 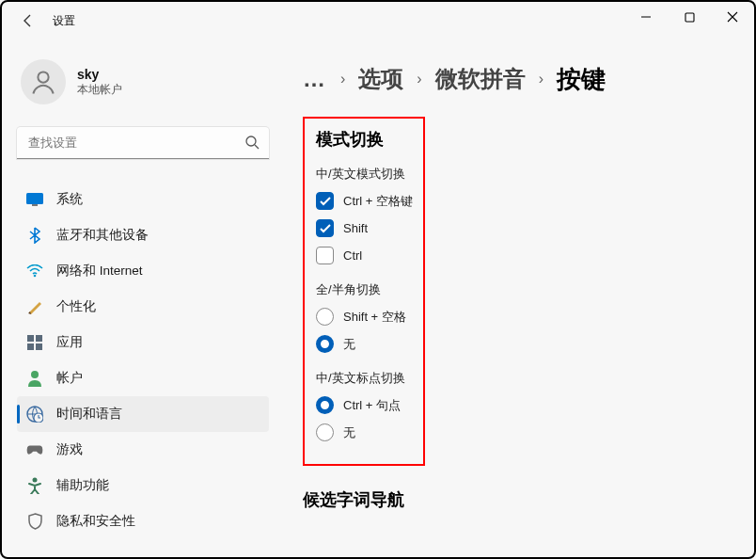 What do you see at coordinates (381, 79) in the screenshot?
I see `breadcrumb-item-options: 选项` at bounding box center [381, 79].